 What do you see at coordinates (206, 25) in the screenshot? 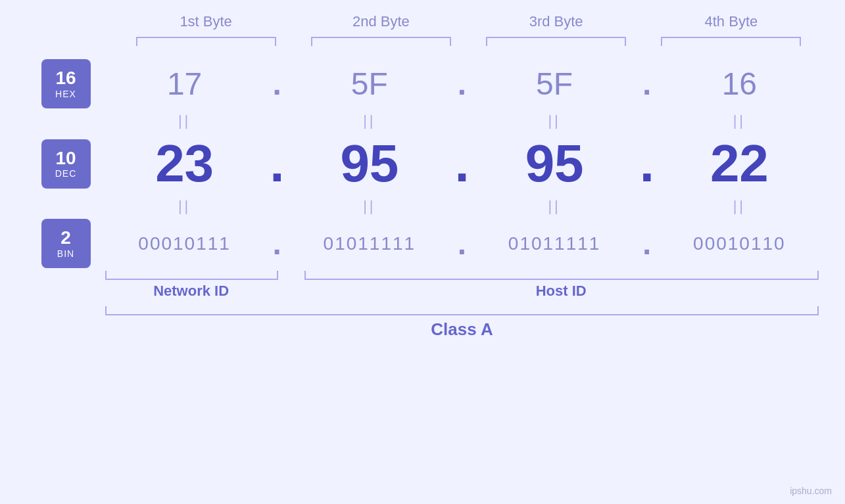
I see `byte-header-1: 1st Byte` at bounding box center [206, 25].